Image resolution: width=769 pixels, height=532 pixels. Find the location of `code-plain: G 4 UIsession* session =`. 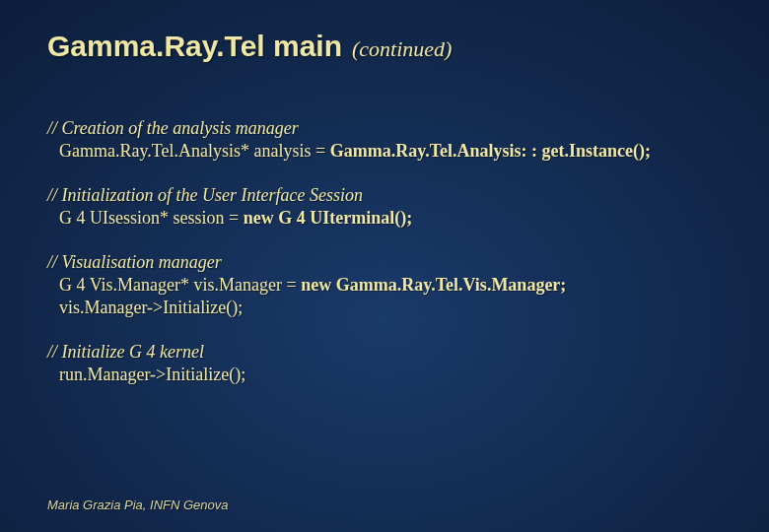

code-plain: G 4 UIsession* session = is located at coordinates (152, 218).